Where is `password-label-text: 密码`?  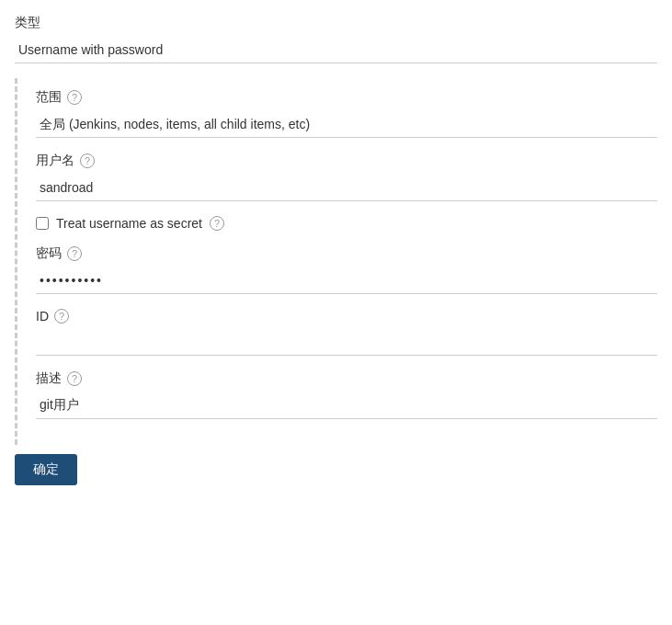 password-label-text: 密码 is located at coordinates (49, 254).